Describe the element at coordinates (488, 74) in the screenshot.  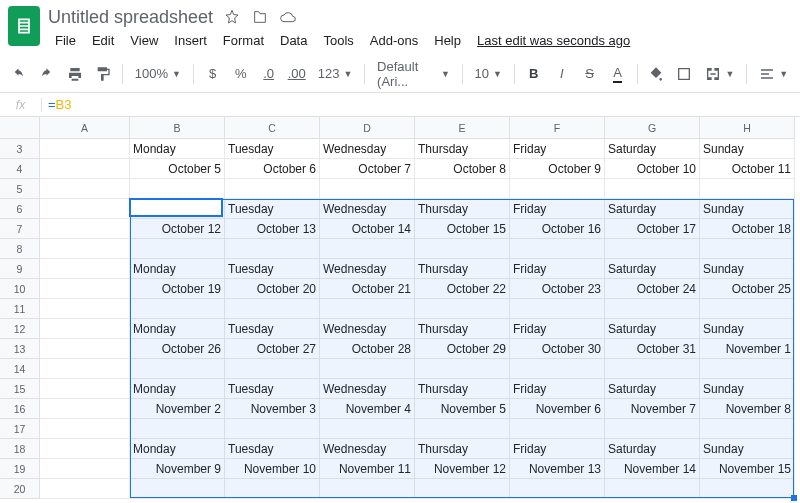
I see `font-size-select: 10▼` at that location.